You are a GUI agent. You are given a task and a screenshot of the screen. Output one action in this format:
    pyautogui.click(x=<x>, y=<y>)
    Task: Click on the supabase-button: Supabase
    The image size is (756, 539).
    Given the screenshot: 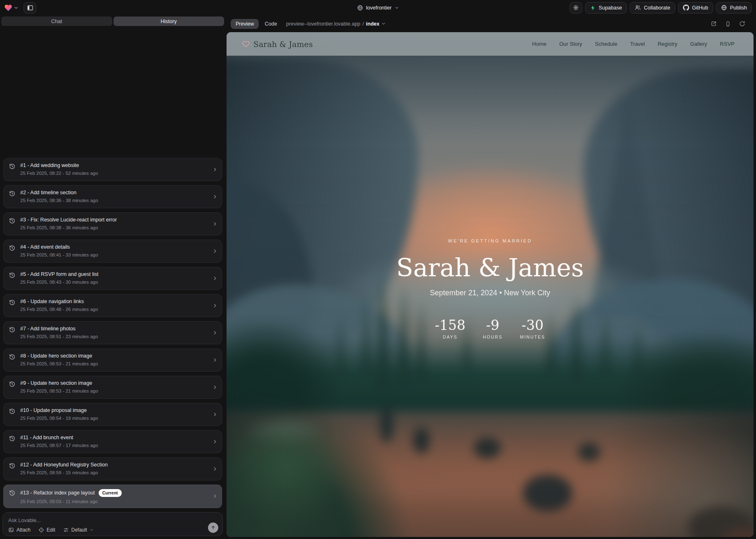 What is the action you would take?
    pyautogui.click(x=606, y=8)
    